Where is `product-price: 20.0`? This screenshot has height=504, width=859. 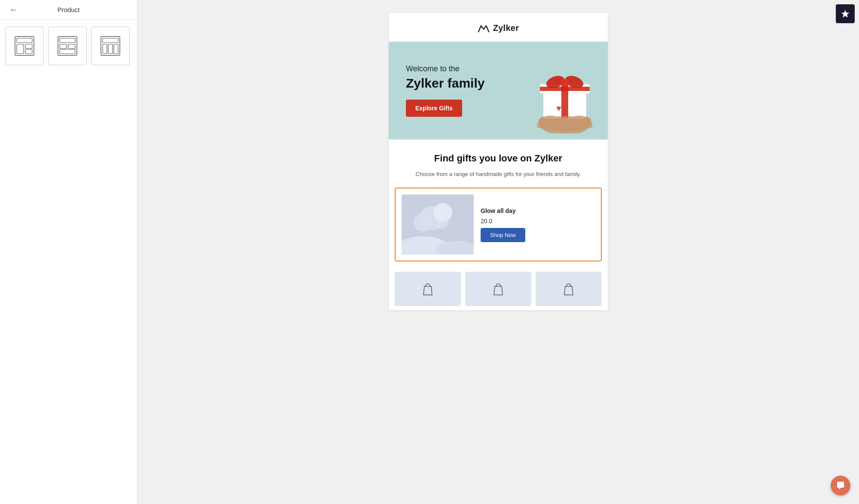 product-price: 20.0 is located at coordinates (538, 221).